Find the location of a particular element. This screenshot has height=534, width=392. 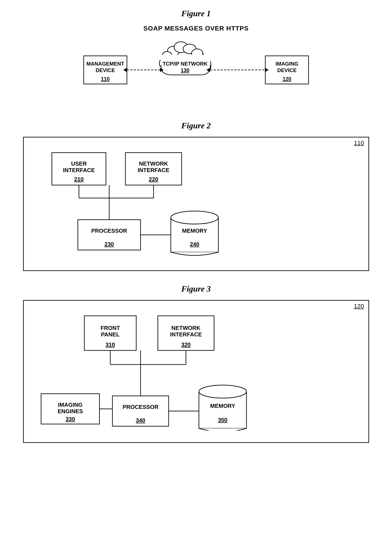

svg-text: TCP/IP NETWORK is located at coordinates (185, 64).